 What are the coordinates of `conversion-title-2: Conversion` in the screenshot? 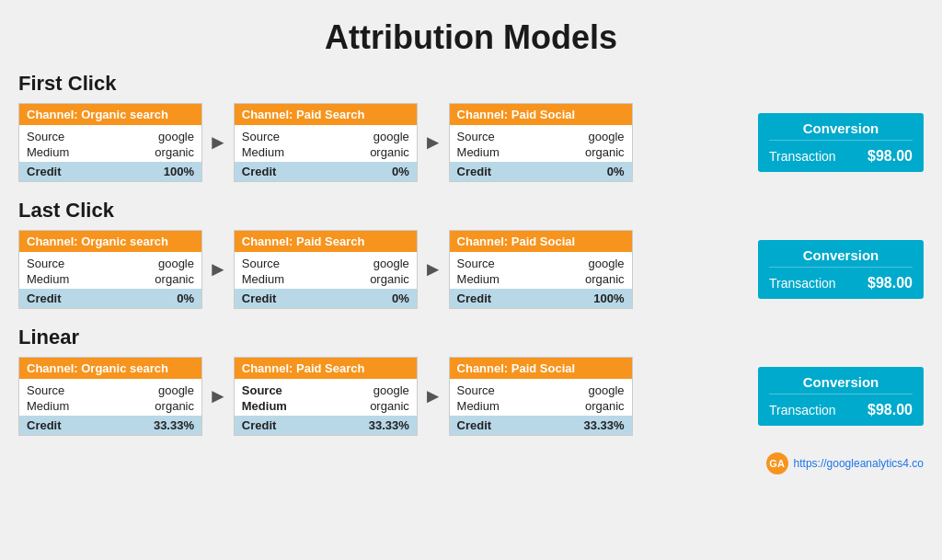 It's located at (841, 384).